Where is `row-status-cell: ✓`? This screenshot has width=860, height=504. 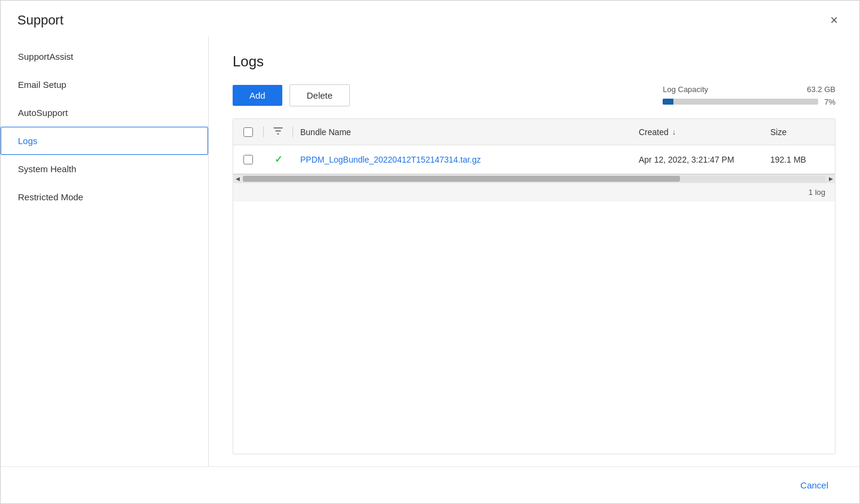 row-status-cell: ✓ is located at coordinates (278, 159).